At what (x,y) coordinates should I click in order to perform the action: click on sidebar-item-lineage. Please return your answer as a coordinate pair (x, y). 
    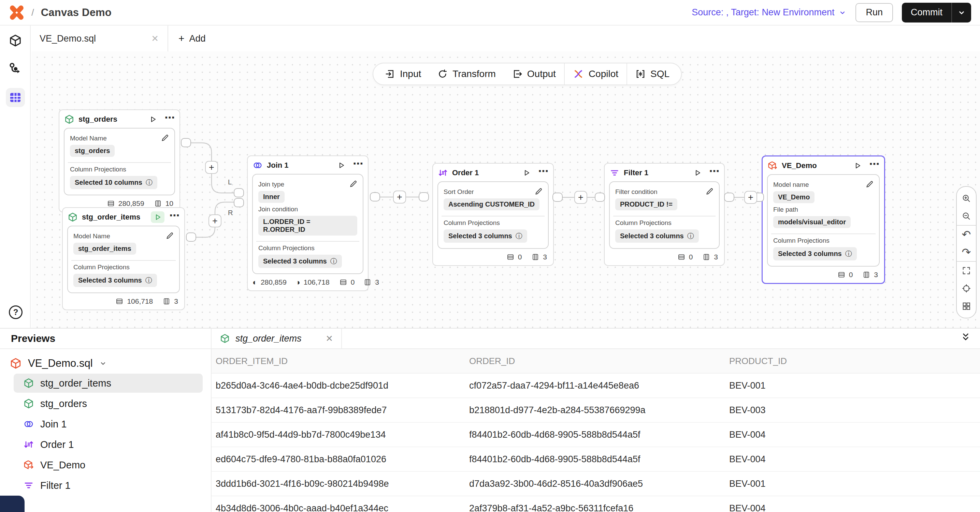
    Looking at the image, I should click on (15, 68).